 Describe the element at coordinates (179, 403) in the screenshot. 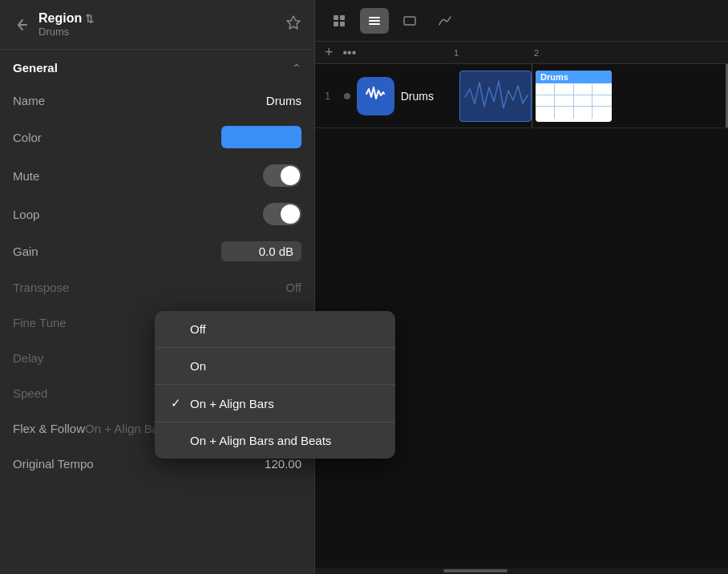

I see `checkmark-align-bars: ✓` at that location.